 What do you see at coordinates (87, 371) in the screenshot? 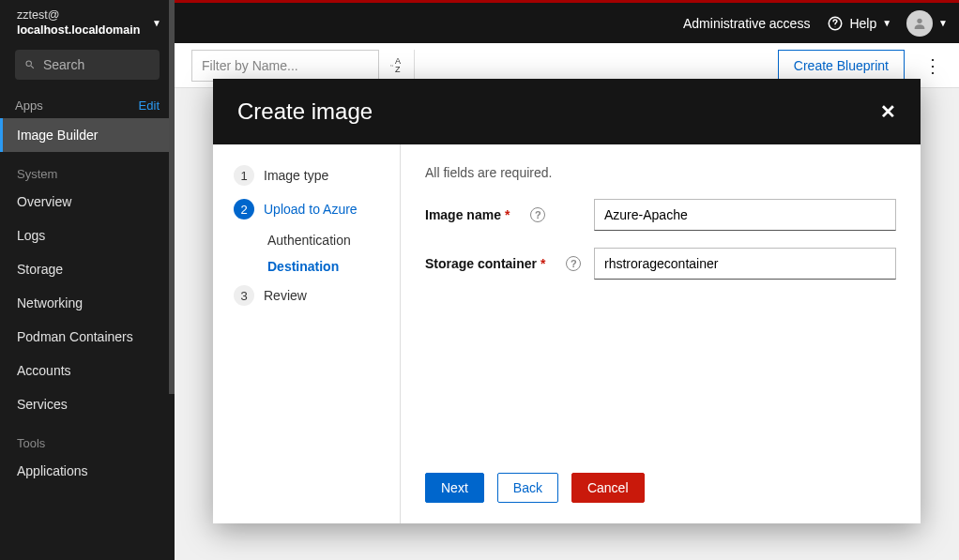
I see `sidebar-item-accounts: Accounts` at bounding box center [87, 371].